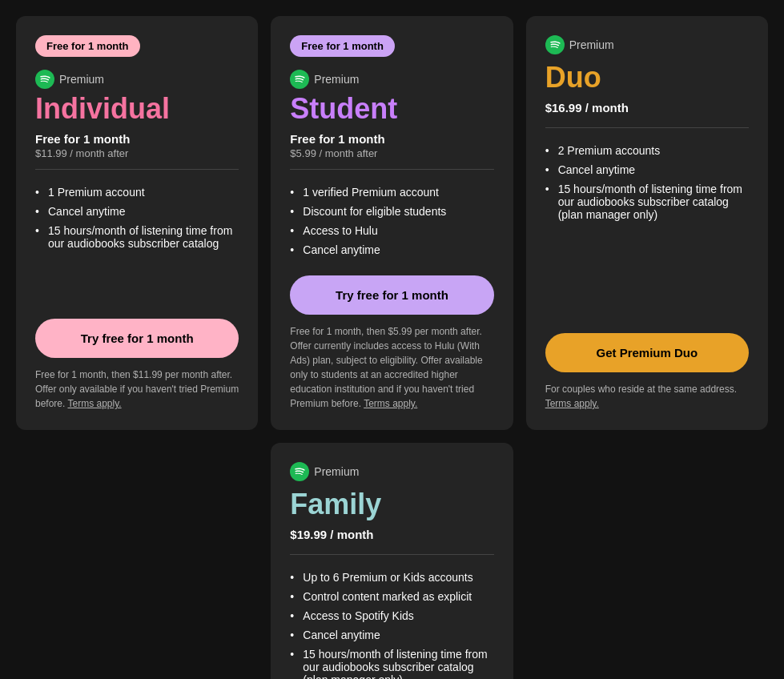 Image resolution: width=784 pixels, height=679 pixels. What do you see at coordinates (392, 231) in the screenshot?
I see `student-feature-3: Access to Hulu` at bounding box center [392, 231].